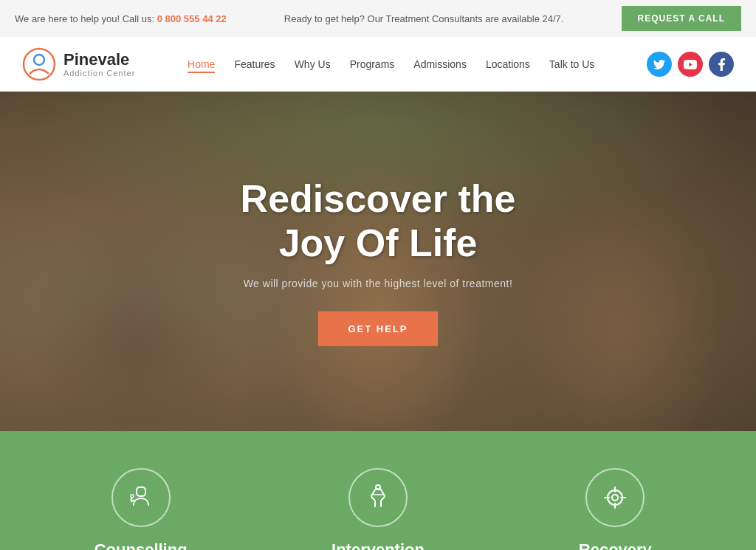 Image resolution: width=756 pixels, height=550 pixels. Describe the element at coordinates (571, 64) in the screenshot. I see `nav-item-talk-to-us: Talk to Us` at that location.